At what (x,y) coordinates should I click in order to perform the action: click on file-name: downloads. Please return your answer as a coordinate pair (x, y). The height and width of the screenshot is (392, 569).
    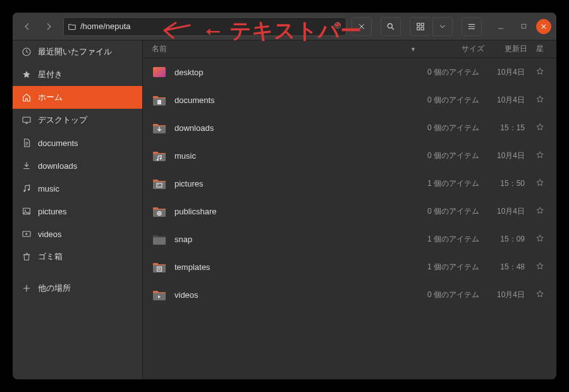
    Looking at the image, I should click on (291, 128).